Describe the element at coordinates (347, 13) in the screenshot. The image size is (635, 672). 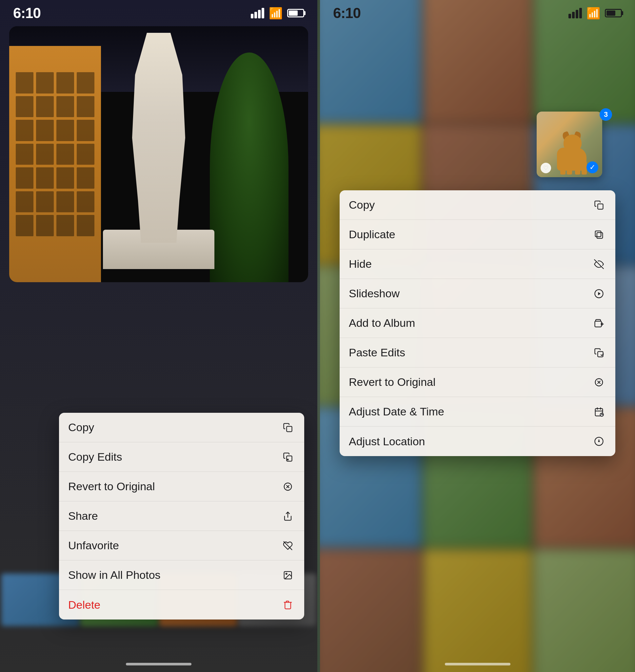
I see `right-status-time: 6:10` at that location.